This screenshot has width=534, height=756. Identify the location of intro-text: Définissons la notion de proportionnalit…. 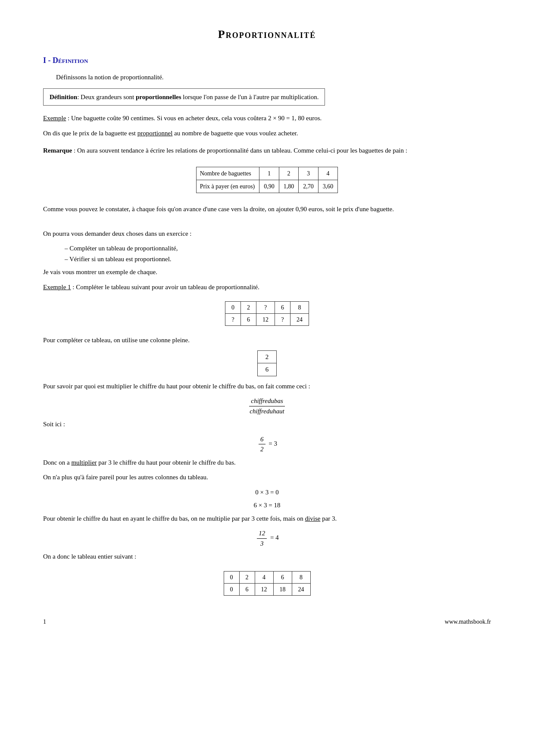
(273, 78).